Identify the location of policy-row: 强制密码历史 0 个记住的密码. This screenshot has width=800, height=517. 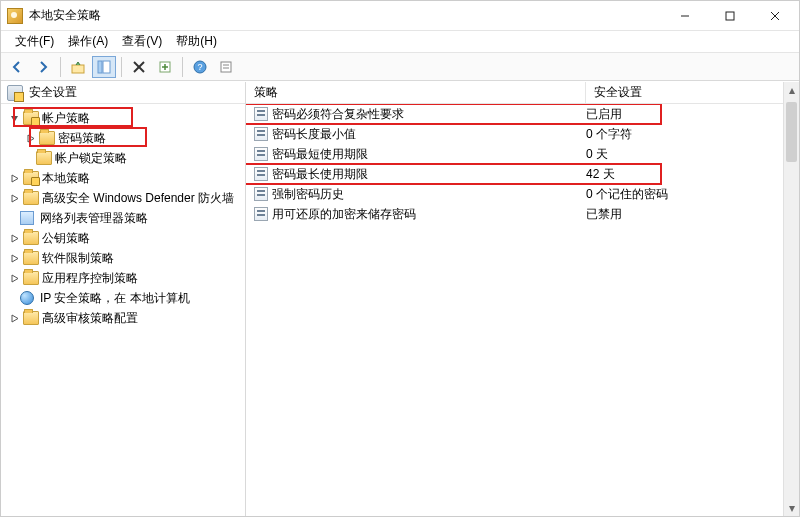
(522, 194).